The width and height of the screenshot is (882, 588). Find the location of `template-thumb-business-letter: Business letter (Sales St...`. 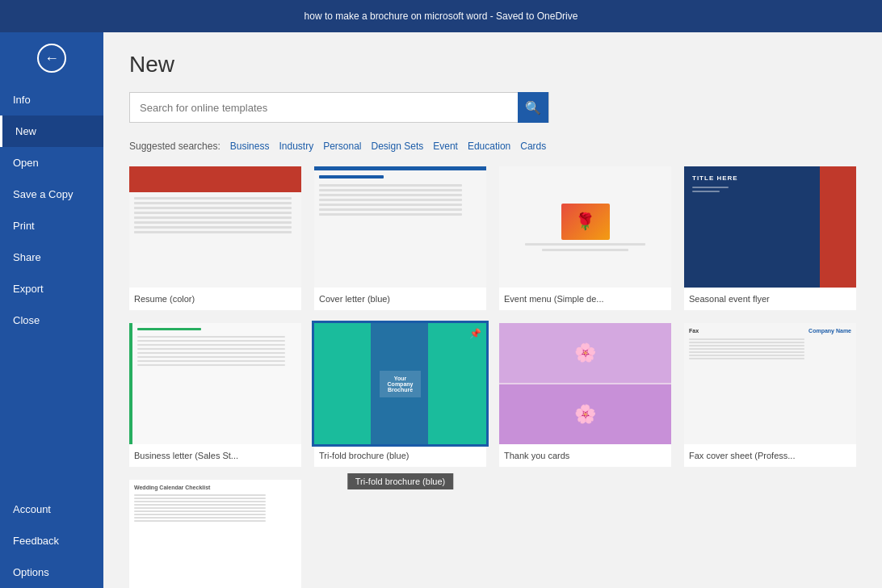

template-thumb-business-letter: Business letter (Sales St... is located at coordinates (215, 395).